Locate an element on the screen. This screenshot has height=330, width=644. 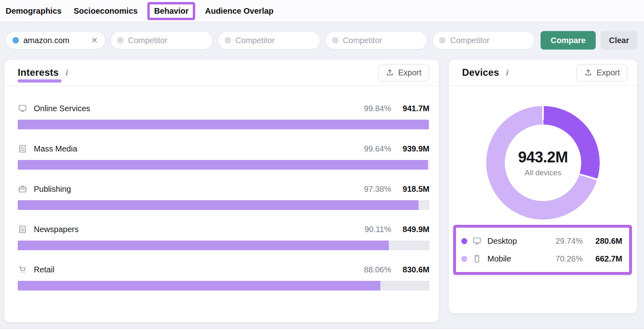
page-bottom-divider is located at coordinates (322, 329).